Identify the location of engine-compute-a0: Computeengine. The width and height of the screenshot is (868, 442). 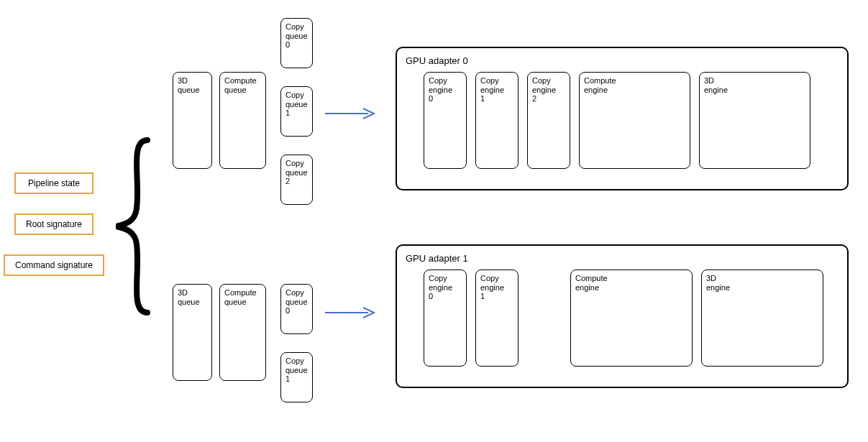
(634, 121).